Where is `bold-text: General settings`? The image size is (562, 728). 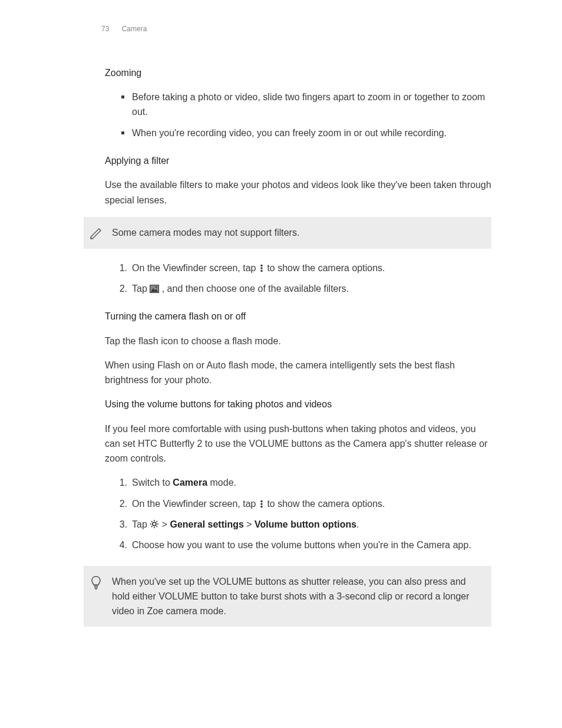
bold-text: General settings is located at coordinates (206, 525).